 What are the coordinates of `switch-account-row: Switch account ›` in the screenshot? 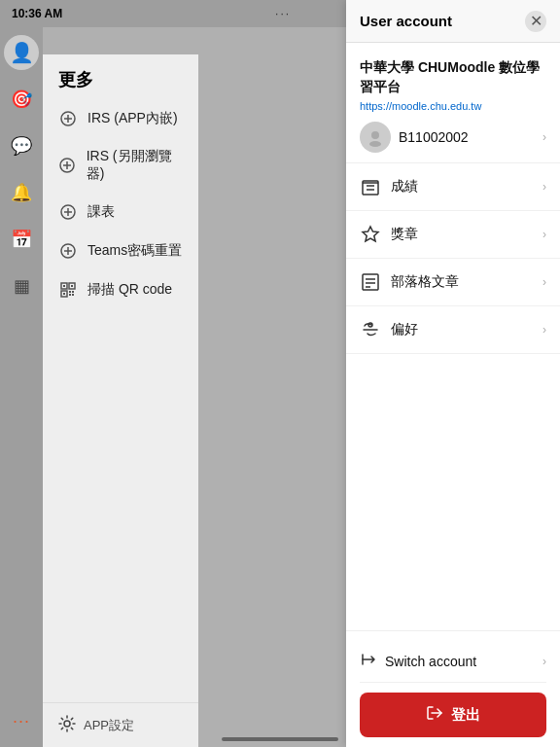 It's located at (453, 661).